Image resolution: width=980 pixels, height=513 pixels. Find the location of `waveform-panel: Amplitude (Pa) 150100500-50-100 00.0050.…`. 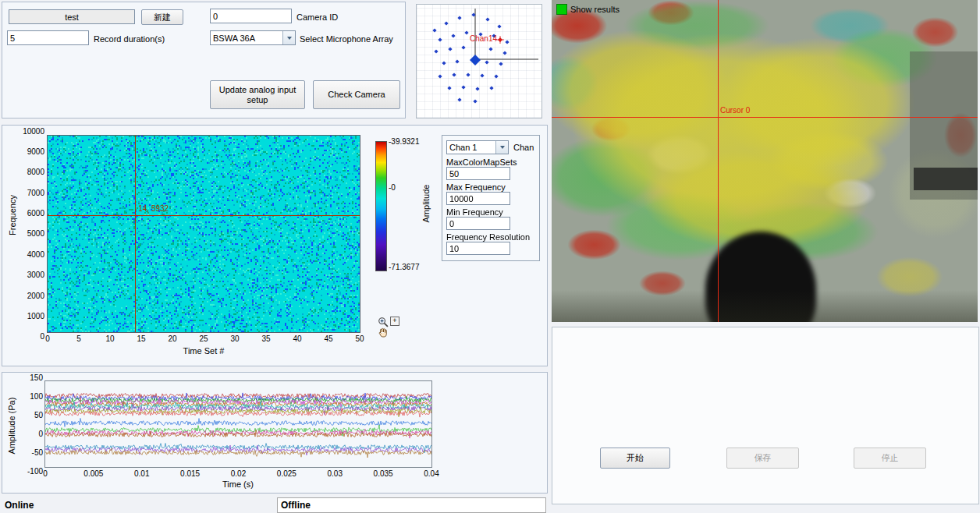

waveform-panel: Amplitude (Pa) 150100500-50-100 00.0050.… is located at coordinates (275, 433).